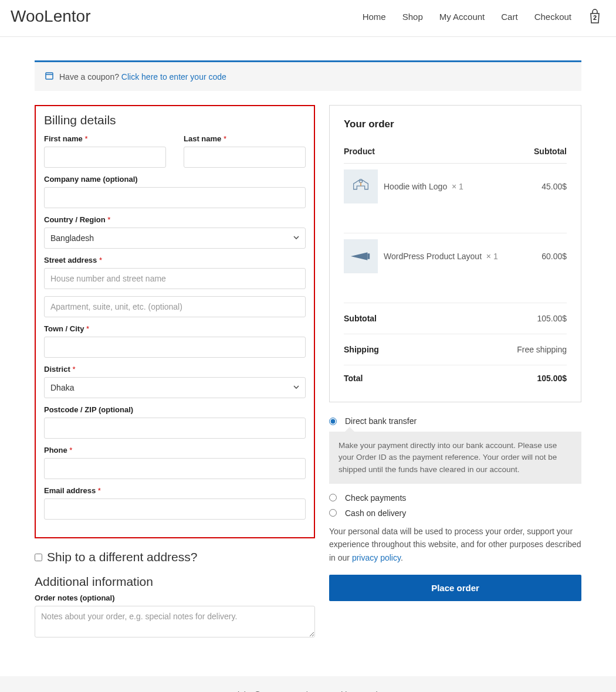  Describe the element at coordinates (455, 498) in the screenshot. I see `payment-option-check: Check payments` at that location.